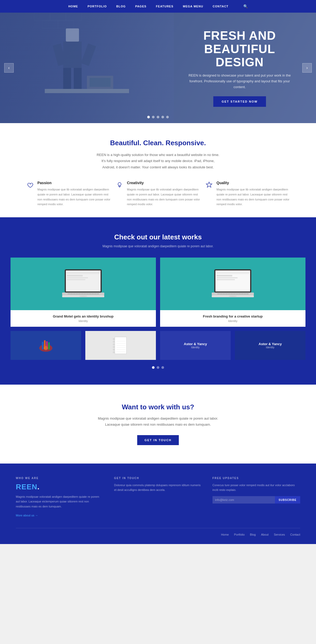 The height and width of the screenshot is (644, 316). What do you see at coordinates (279, 535) in the screenshot?
I see `footer-link-services: Services` at bounding box center [279, 535].